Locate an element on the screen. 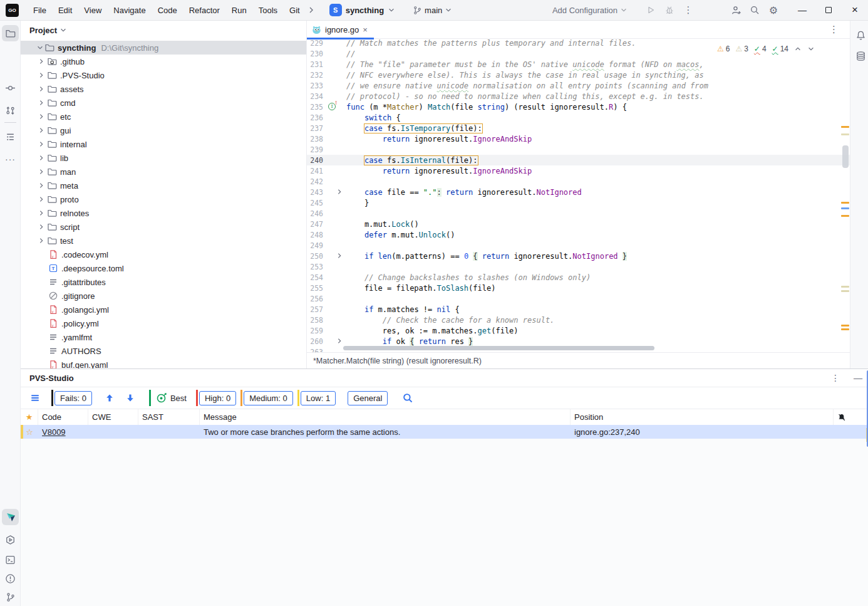 This screenshot has width=868, height=606. run-configuration-selector: Add Configuration is located at coordinates (590, 10).